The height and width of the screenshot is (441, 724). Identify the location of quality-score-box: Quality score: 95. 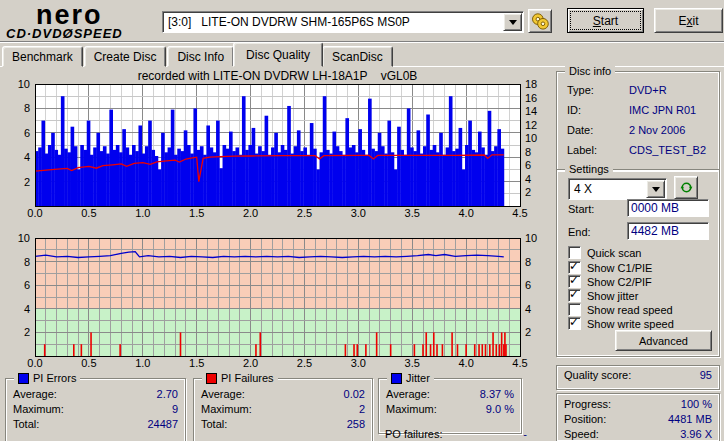
(638, 378).